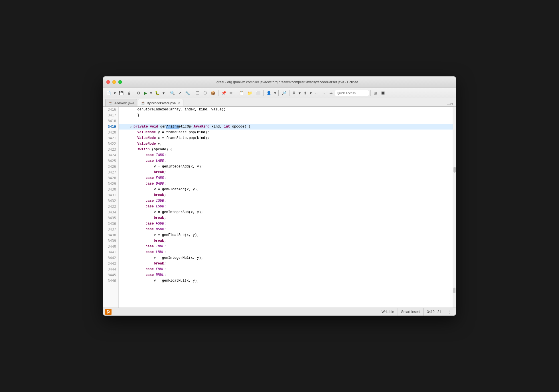 This screenshot has width=559, height=392. I want to click on back-dropdown: ▾, so click(299, 93).